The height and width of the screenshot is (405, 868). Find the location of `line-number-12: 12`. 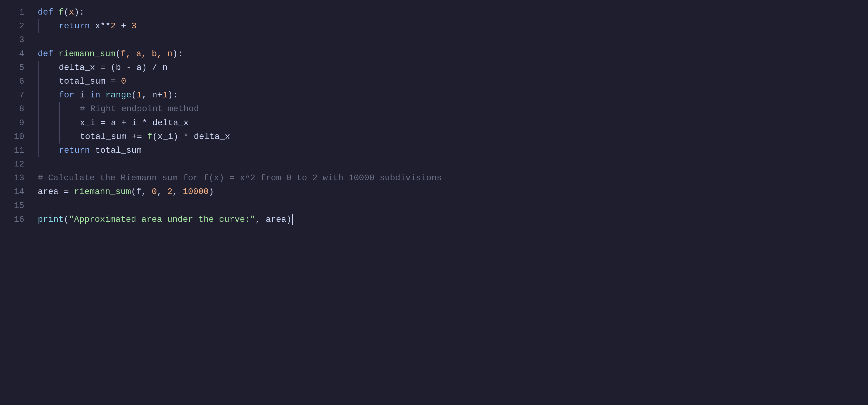

line-number-12: 12 is located at coordinates (18, 164).